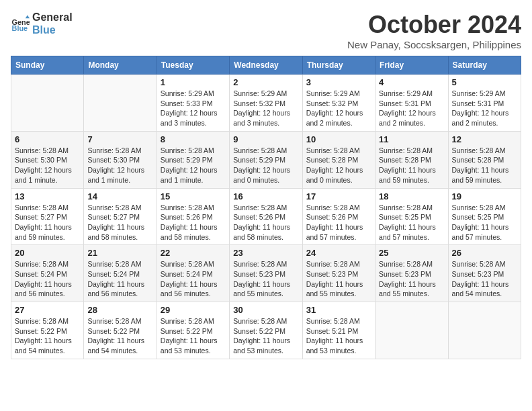 The height and width of the screenshot is (411, 532). What do you see at coordinates (120, 160) in the screenshot?
I see `calendar-cell: 7Sunrise: 5:28 AM Sunset: 5:30 PM Daylig…` at bounding box center [120, 160].